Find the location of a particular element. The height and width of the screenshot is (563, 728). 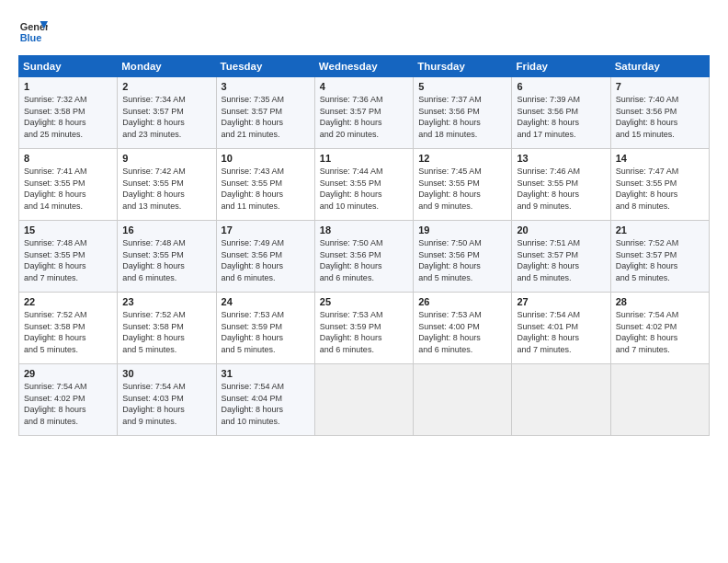

calendar-cell: 4Sunrise: 7:36 AMSunset: 3:57 PMDaylight… is located at coordinates (364, 113).